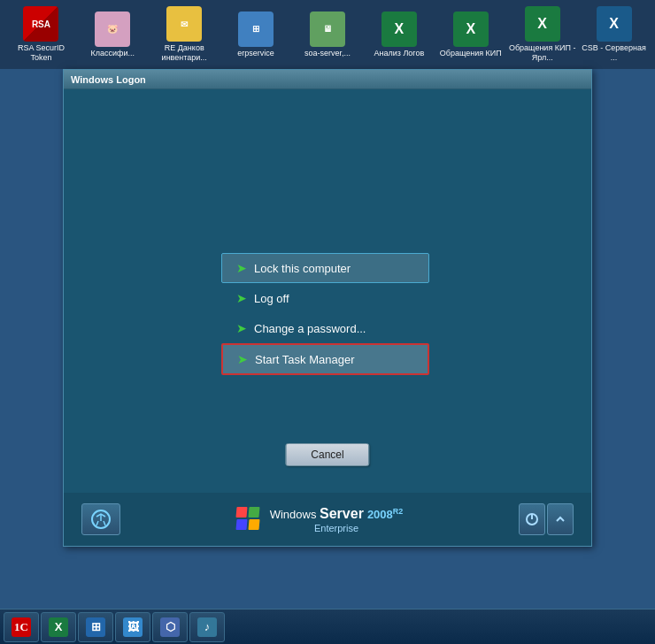 This screenshot has width=655, height=644. I want to click on expand-button, so click(560, 519).